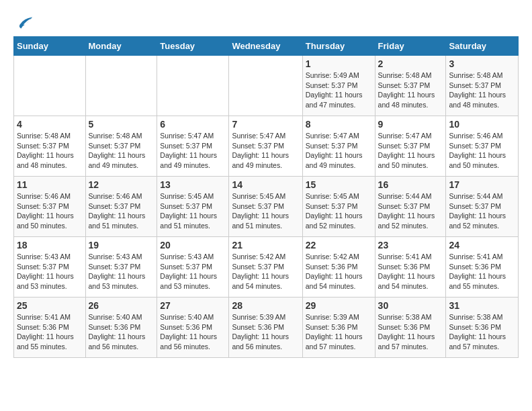 This screenshot has height=411, width=532. What do you see at coordinates (482, 267) in the screenshot?
I see `calendar-cell: 24Sunrise: 5:41 AM Sunset: 5:36 PM Dayli…` at bounding box center [482, 267].